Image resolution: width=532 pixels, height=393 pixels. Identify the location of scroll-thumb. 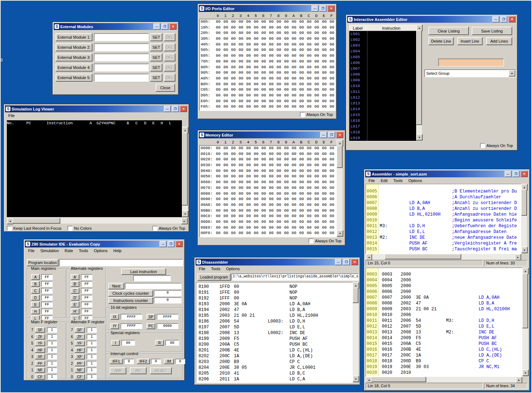
(356, 295).